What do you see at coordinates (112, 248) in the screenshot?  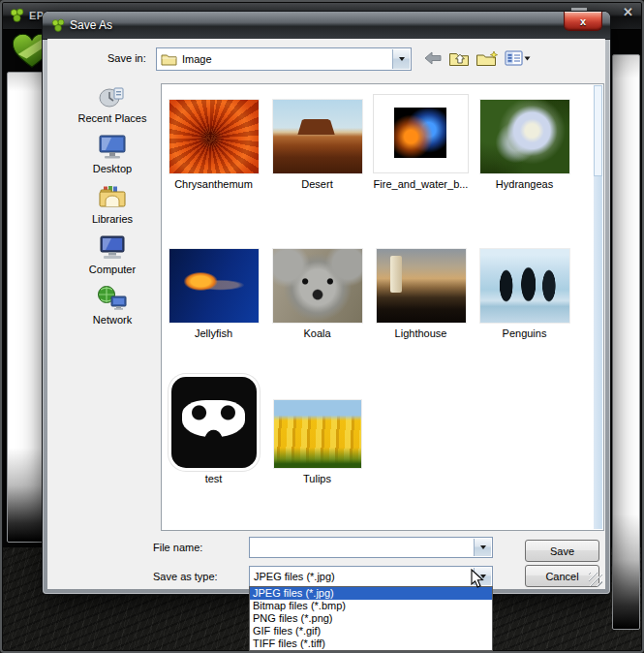 I see `computer-icon` at bounding box center [112, 248].